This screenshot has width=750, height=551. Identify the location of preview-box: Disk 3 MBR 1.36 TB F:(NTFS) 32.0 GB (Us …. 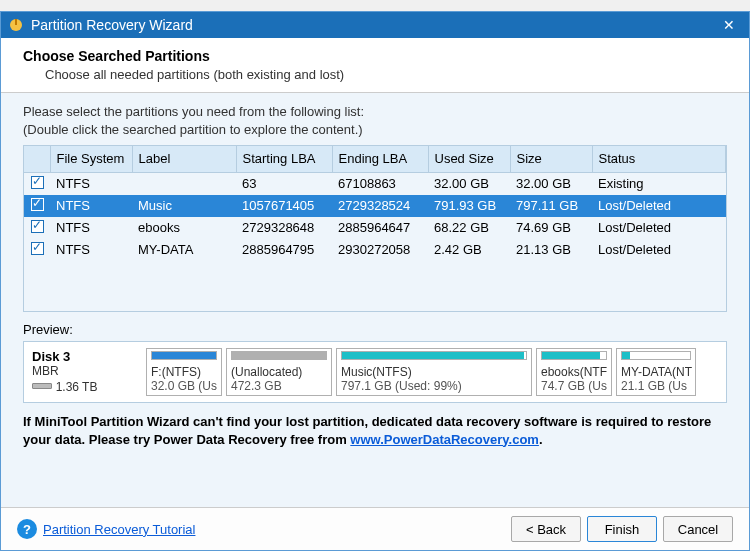
(375, 372).